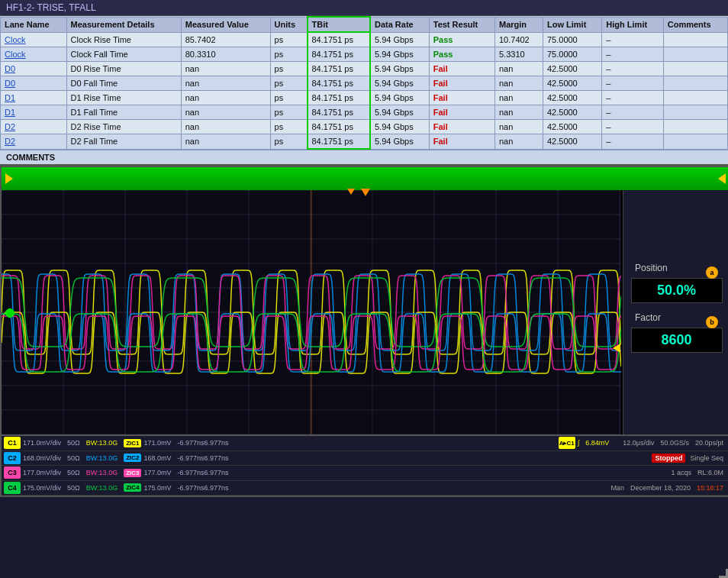 This screenshot has height=578, width=728. What do you see at coordinates (675, 443) in the screenshot?
I see `sample-rate: 50.0GS/s` at bounding box center [675, 443].